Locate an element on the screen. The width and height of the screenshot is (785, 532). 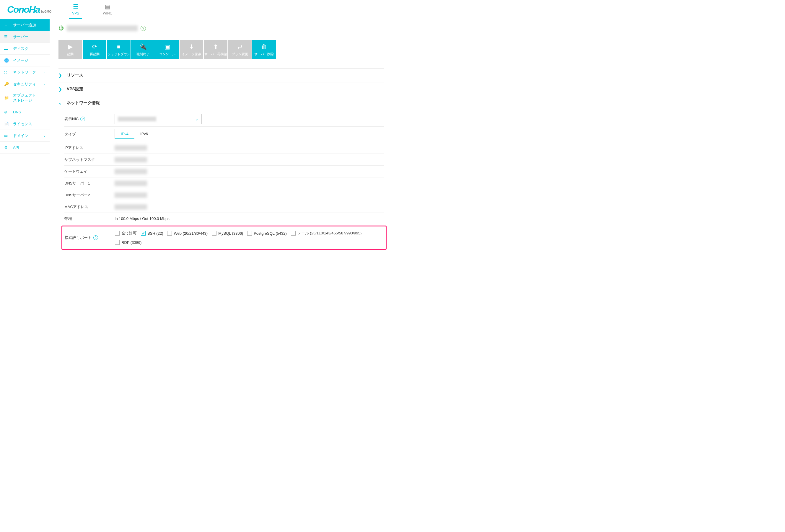
sidebar-item-add-server: ＋サーバー追加 is located at coordinates (25, 25).